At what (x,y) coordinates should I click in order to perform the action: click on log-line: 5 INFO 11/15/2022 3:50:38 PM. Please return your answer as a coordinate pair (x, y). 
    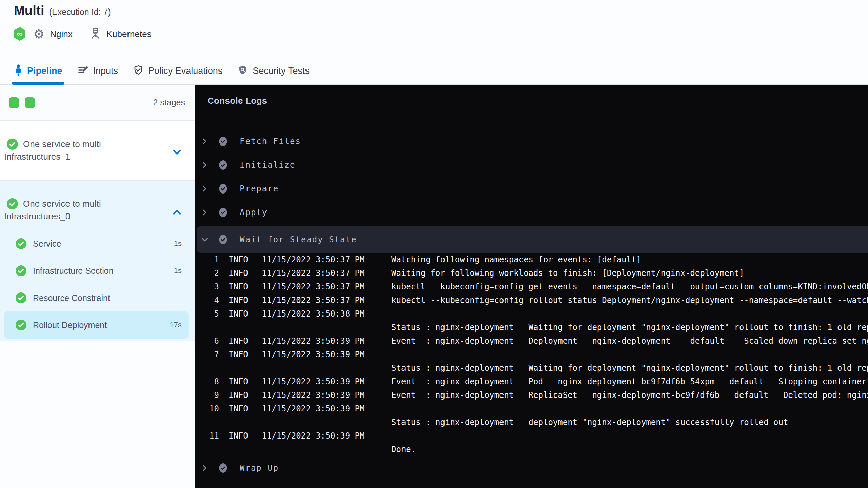
    Looking at the image, I should click on (531, 314).